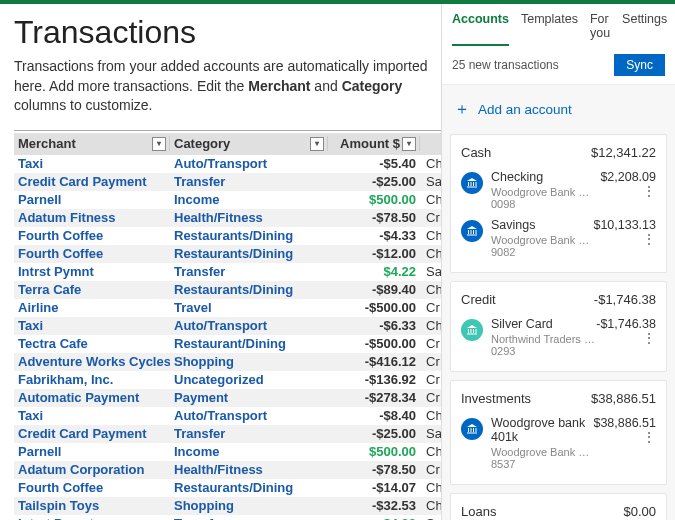 The height and width of the screenshot is (520, 675). What do you see at coordinates (229, 344) in the screenshot?
I see `table-row: Tectra CafeRestaurant/Dining-$500.00Cr` at bounding box center [229, 344].